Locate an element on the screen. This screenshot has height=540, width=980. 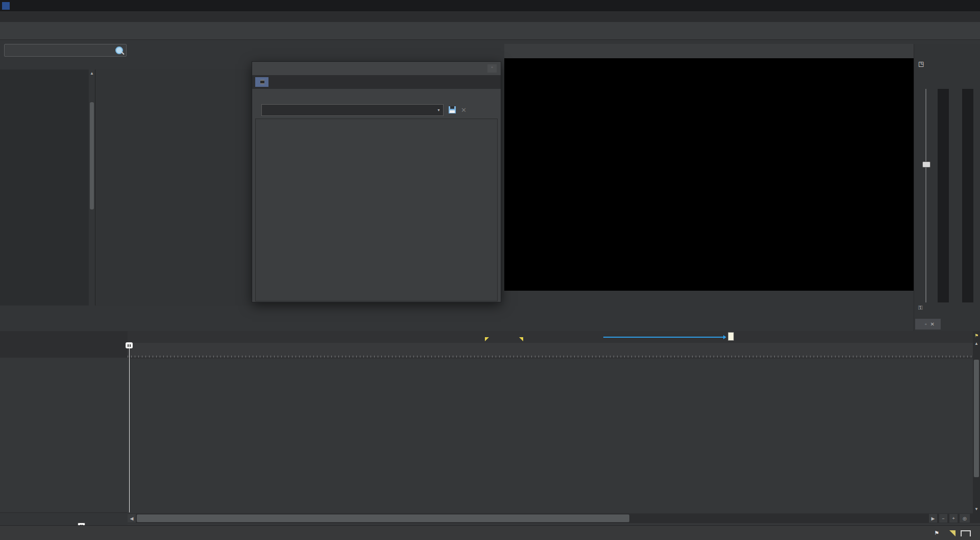
close-icon: ✕ is located at coordinates (933, 324).